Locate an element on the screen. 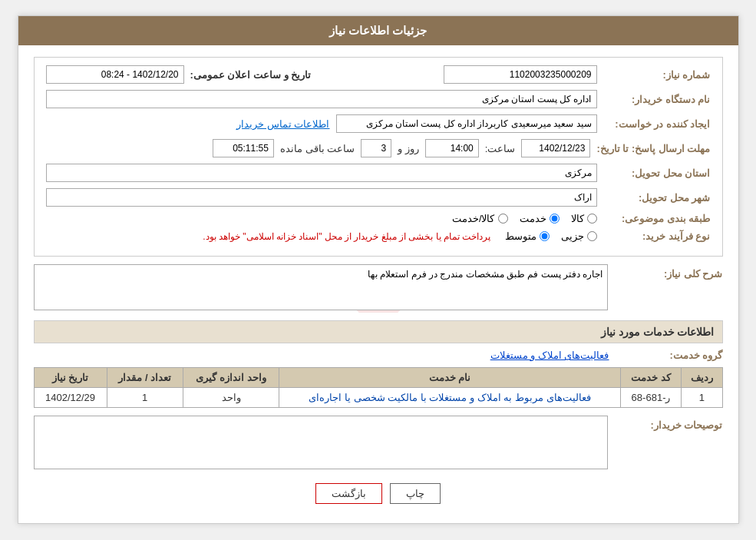 The width and height of the screenshot is (756, 540). buyer-notes-label: توصیحات خریدار: is located at coordinates (669, 423).